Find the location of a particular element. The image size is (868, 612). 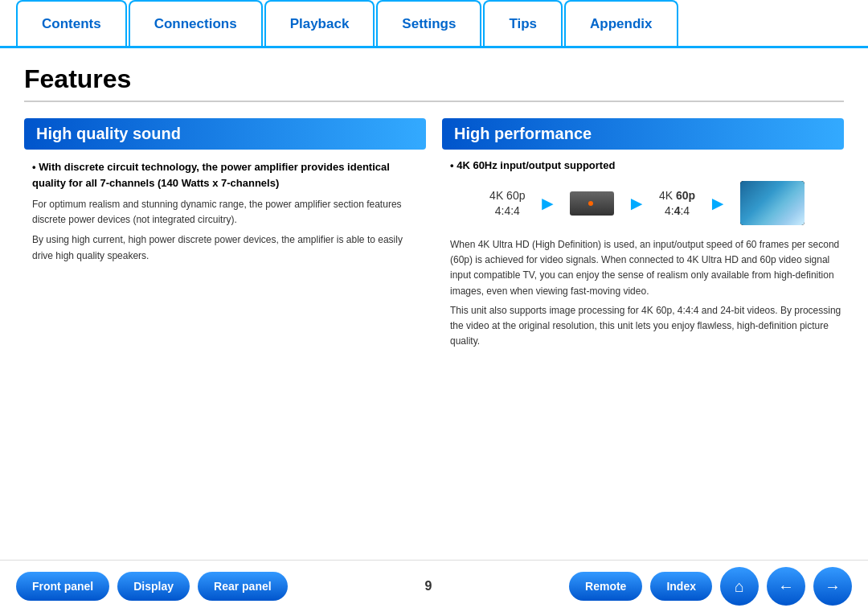

front-panel-button: Front panel is located at coordinates (63, 586).